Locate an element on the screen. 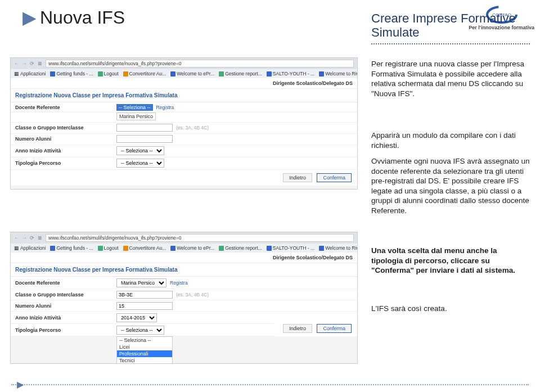  docente-select-open: -- Seleziona -- is located at coordinates (135, 107).